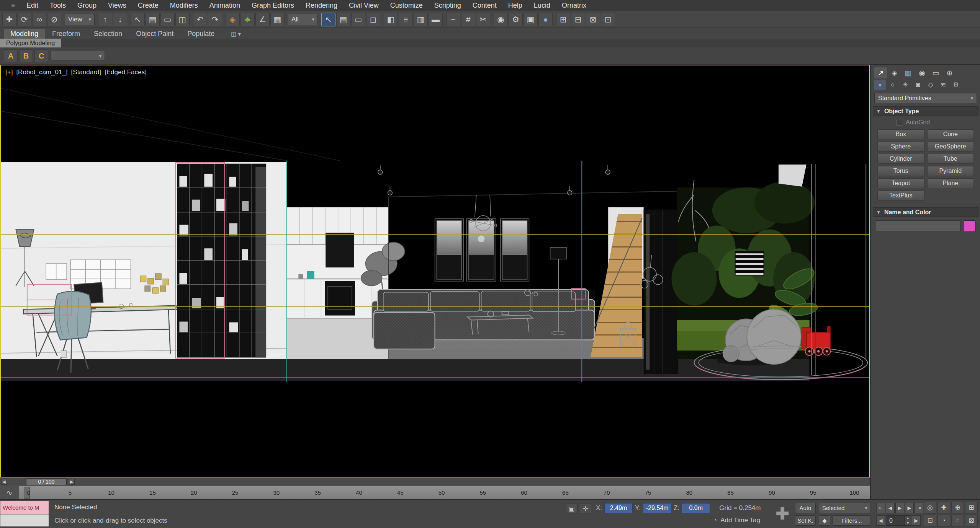  What do you see at coordinates (572, 508) in the screenshot?
I see `selection-lock-icon: ▣` at bounding box center [572, 508].